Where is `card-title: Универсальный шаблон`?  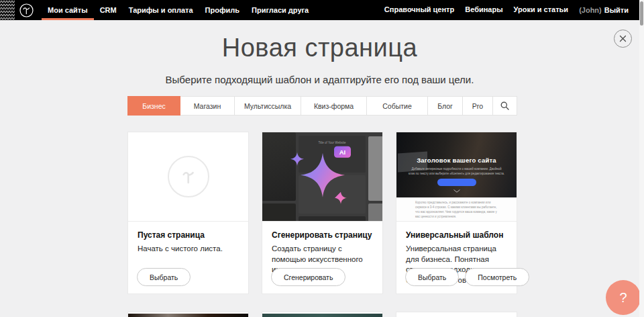
card-title: Универсальный шаблон is located at coordinates (456, 235).